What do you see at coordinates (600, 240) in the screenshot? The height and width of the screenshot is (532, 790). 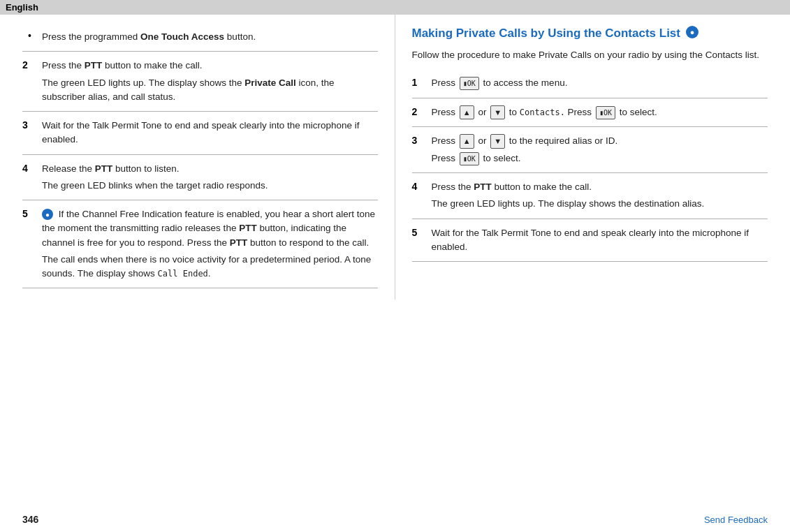 I see `right-step-5-p1: Wait for the Talk Permit Tone to end and…` at bounding box center [600, 240].